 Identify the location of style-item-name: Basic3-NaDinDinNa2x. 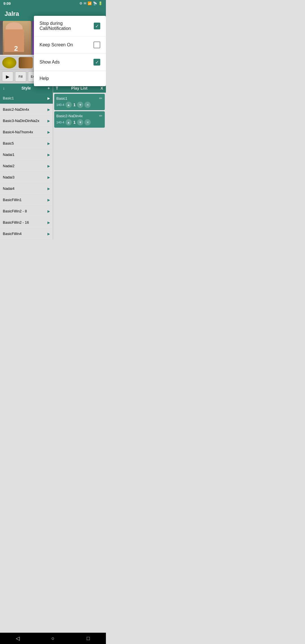
(21, 121).